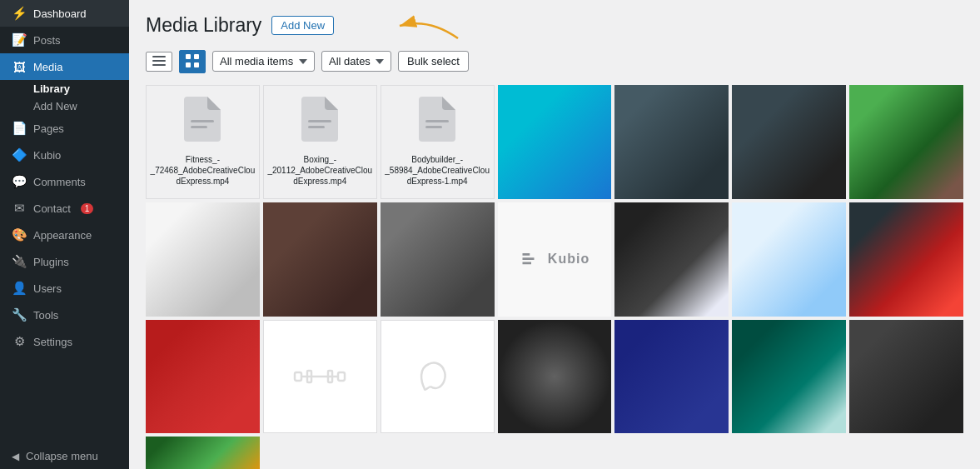 The image size is (980, 469). I want to click on kubio-logo: Kubio, so click(555, 259).